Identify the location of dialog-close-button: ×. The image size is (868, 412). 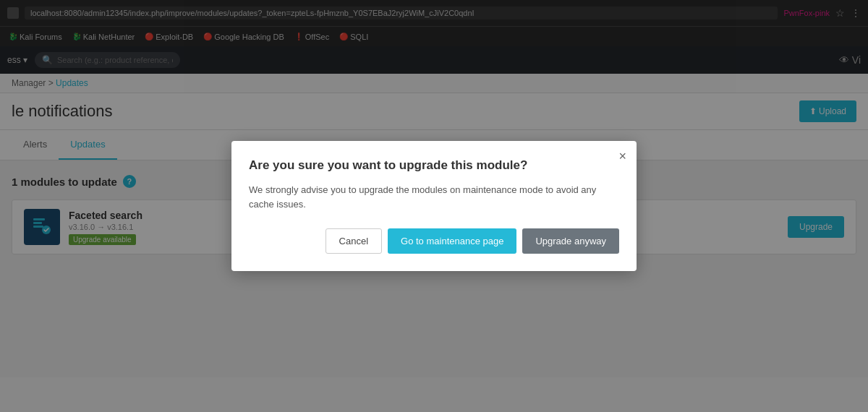
(622, 156).